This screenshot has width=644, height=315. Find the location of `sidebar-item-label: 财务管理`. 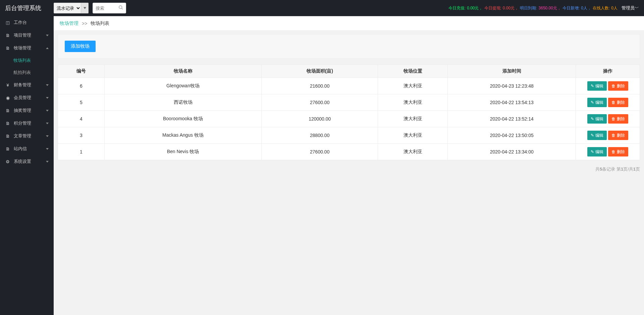

sidebar-item-label: 财务管理 is located at coordinates (22, 85).